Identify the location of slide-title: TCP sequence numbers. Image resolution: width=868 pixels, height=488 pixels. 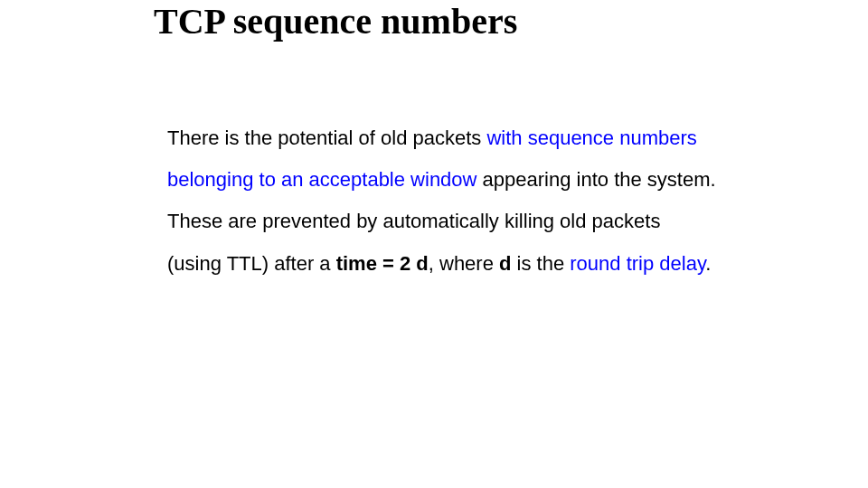
(335, 22).